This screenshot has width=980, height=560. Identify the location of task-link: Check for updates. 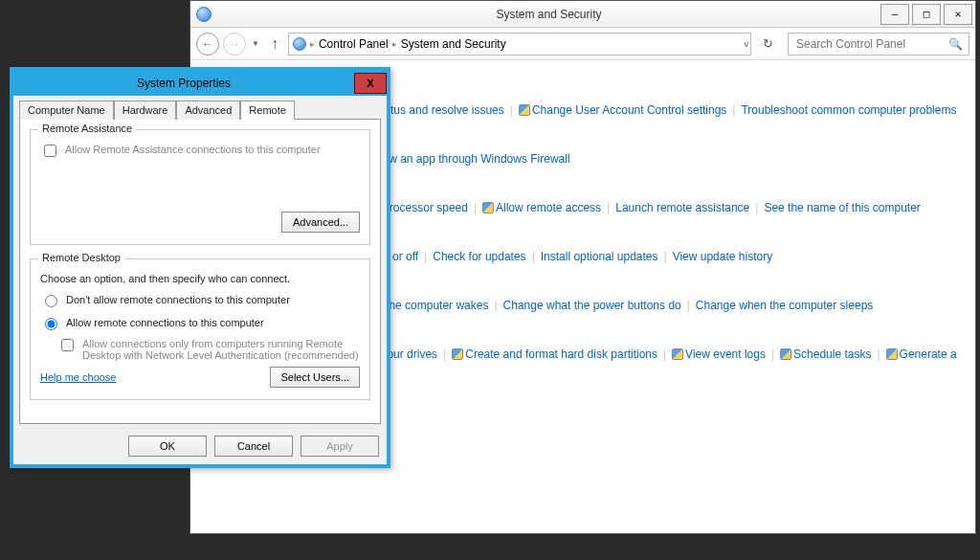
(479, 257).